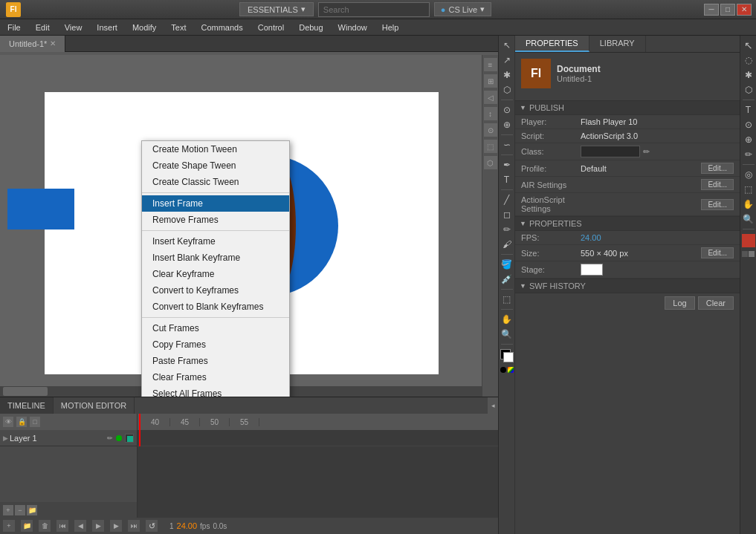 The height and width of the screenshot is (534, 756). Describe the element at coordinates (507, 90) in the screenshot. I see `gradient-tool: ⬡` at that location.